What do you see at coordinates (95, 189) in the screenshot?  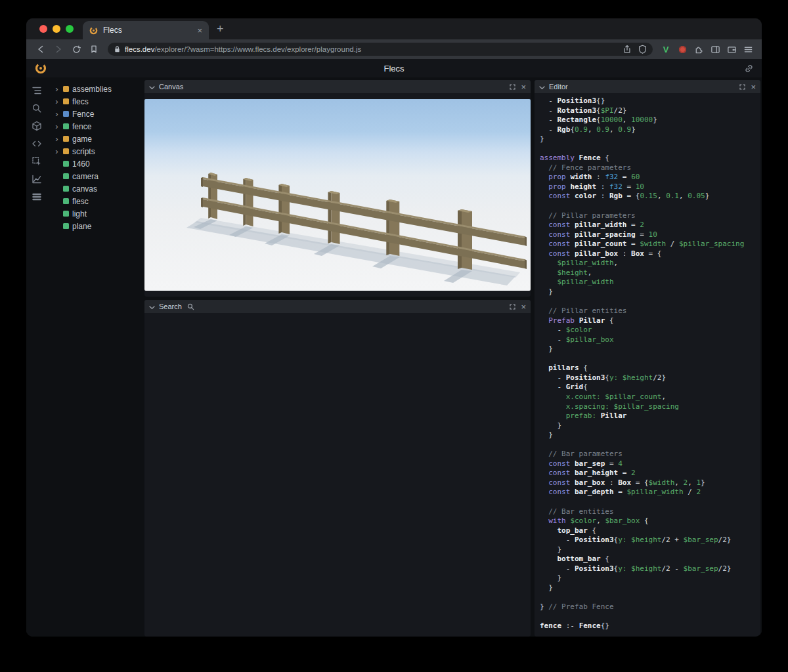 I see `tree-item-canvas: canvas` at bounding box center [95, 189].